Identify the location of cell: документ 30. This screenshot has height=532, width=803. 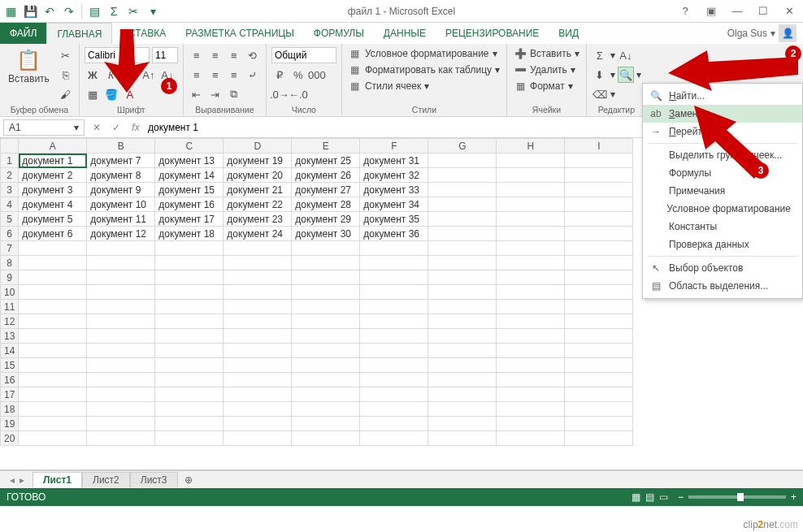
(326, 234).